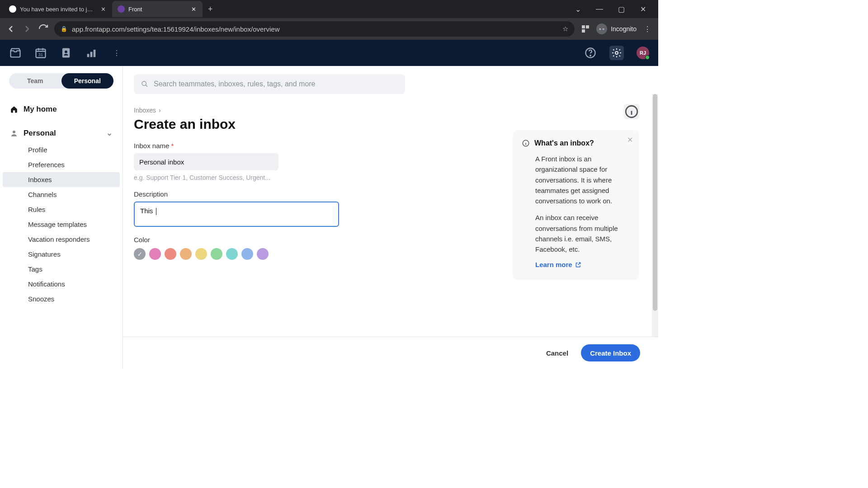  What do you see at coordinates (13, 9) in the screenshot?
I see `favicon-icon` at bounding box center [13, 9].